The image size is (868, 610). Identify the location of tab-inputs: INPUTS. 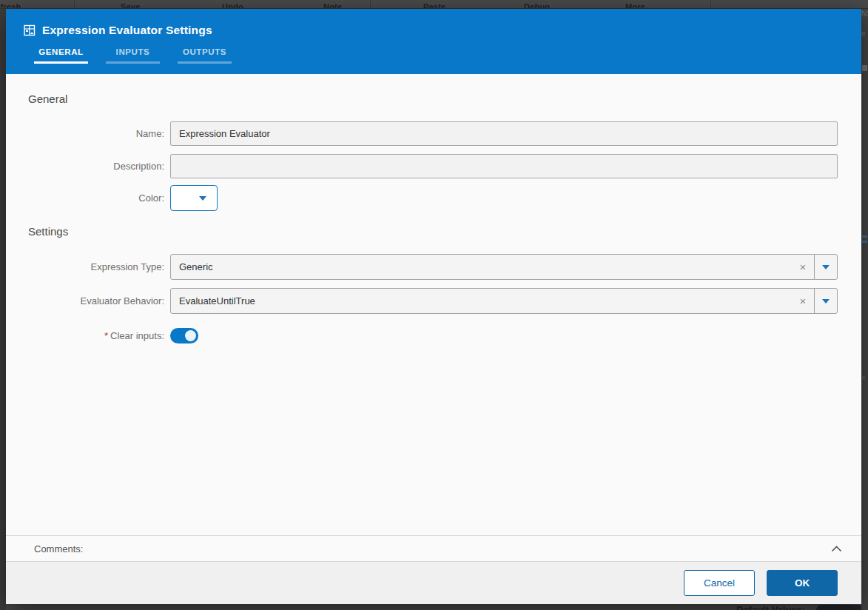
(133, 56).